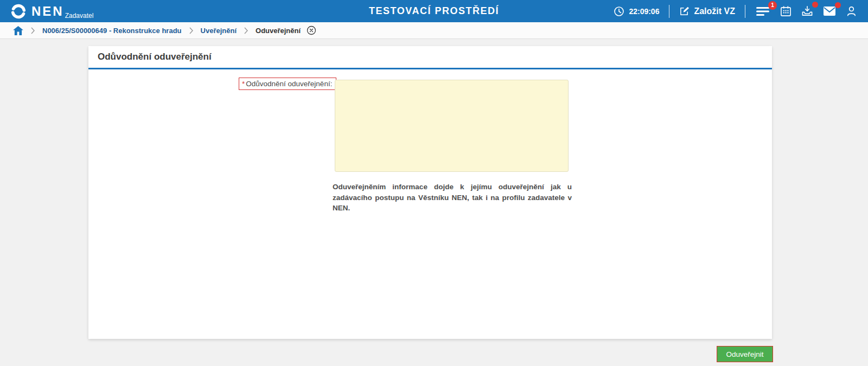 Image resolution: width=868 pixels, height=366 pixels. What do you see at coordinates (829, 11) in the screenshot?
I see `messages-button` at bounding box center [829, 11].